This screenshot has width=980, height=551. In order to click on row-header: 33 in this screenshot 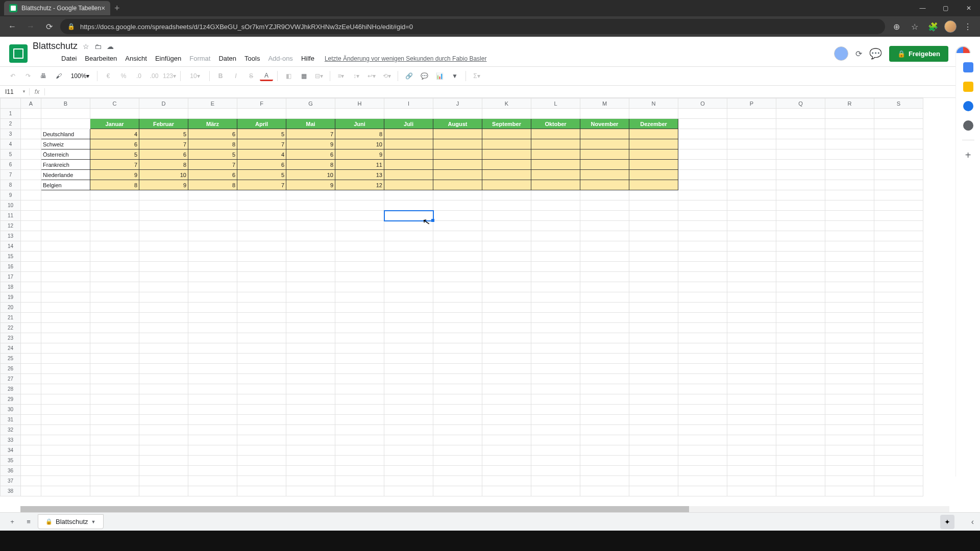, I will do `click(11, 440)`.